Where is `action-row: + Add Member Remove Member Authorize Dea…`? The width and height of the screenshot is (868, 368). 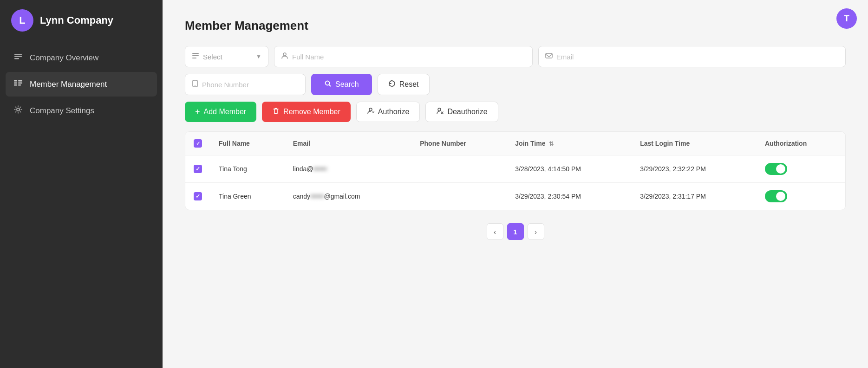 action-row: + Add Member Remove Member Authorize Dea… is located at coordinates (516, 112).